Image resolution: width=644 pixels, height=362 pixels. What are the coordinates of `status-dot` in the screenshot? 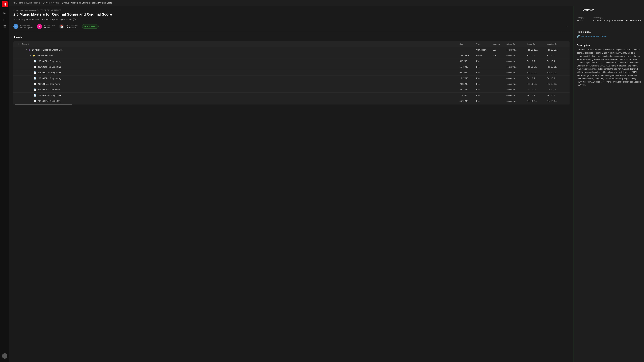 It's located at (85, 26).